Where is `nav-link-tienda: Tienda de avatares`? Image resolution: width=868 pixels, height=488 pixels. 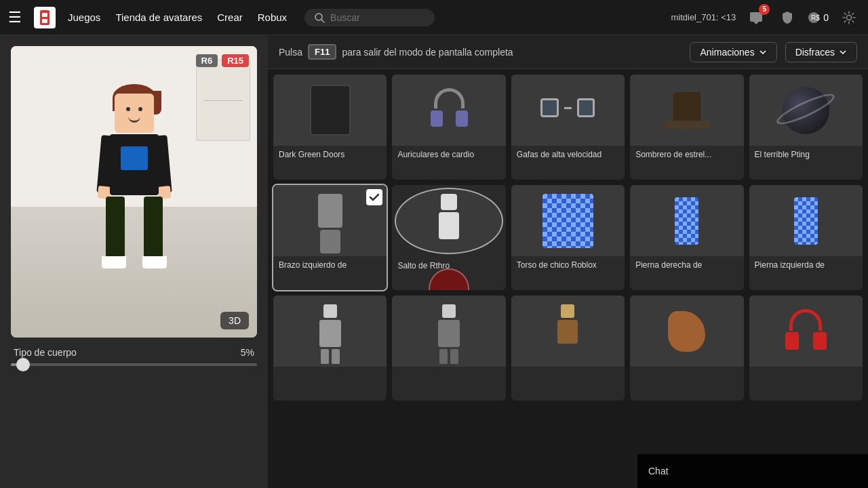 nav-link-tienda: Tienda de avatares is located at coordinates (159, 18).